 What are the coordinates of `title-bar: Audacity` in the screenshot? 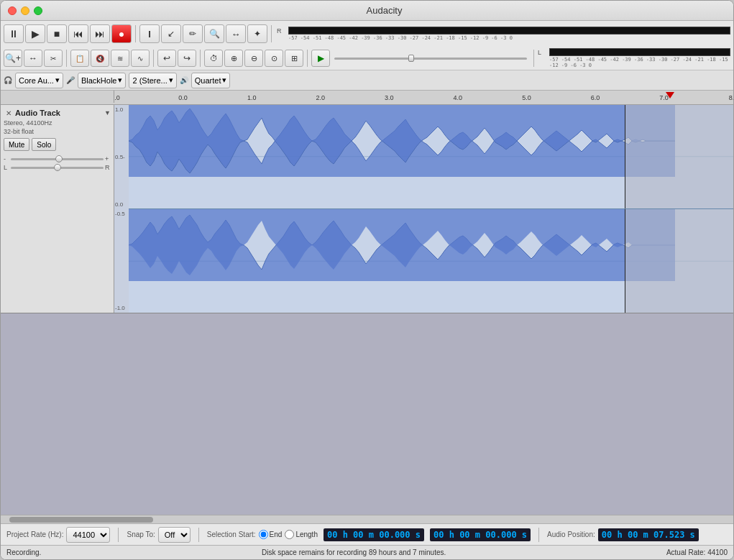 It's located at (367, 11).